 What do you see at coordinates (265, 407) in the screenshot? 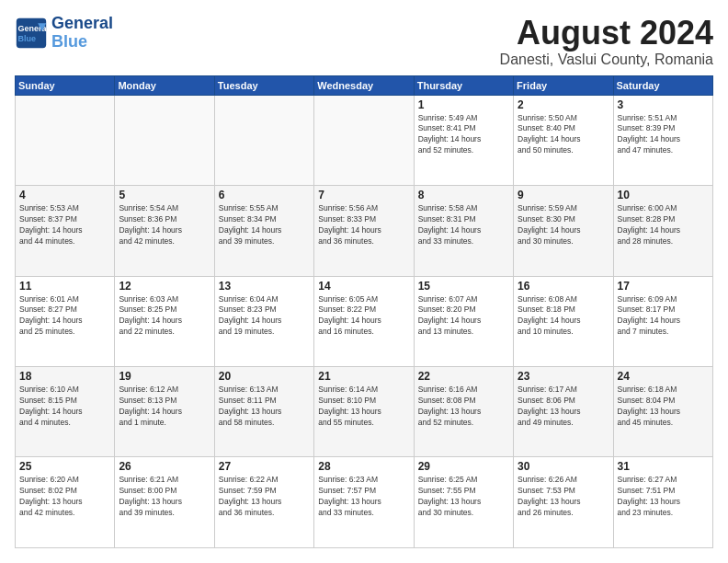
I see `day-info-20: Sunrise: 6:13 AM Sunset: 8:11 PM Dayligh…` at bounding box center [265, 407].